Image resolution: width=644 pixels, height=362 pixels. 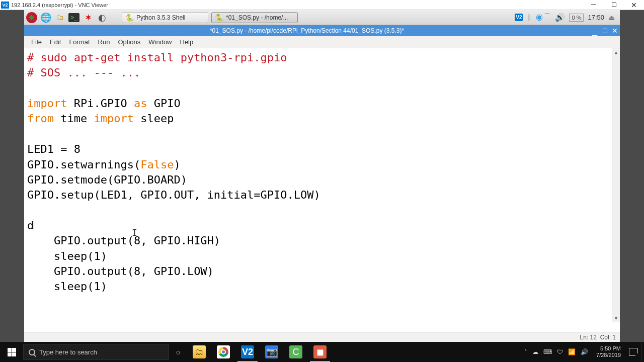 I want to click on start-button, so click(x=12, y=352).